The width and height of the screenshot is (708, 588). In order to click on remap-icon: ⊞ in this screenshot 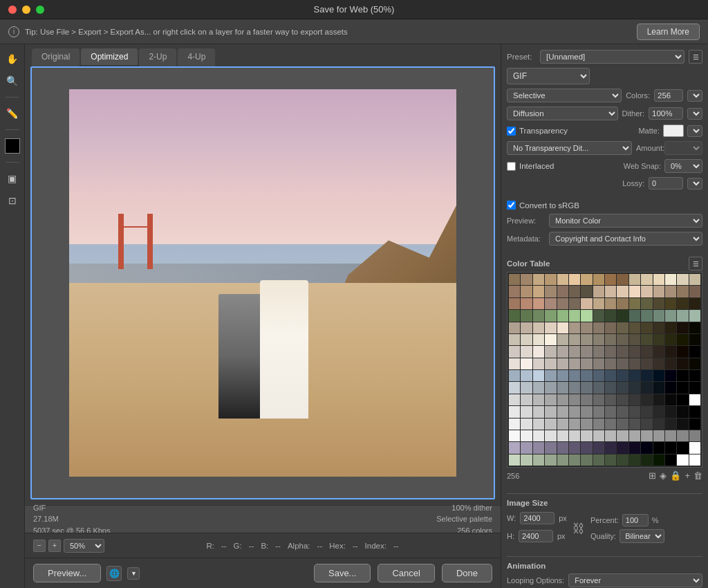, I will do `click(653, 476)`.